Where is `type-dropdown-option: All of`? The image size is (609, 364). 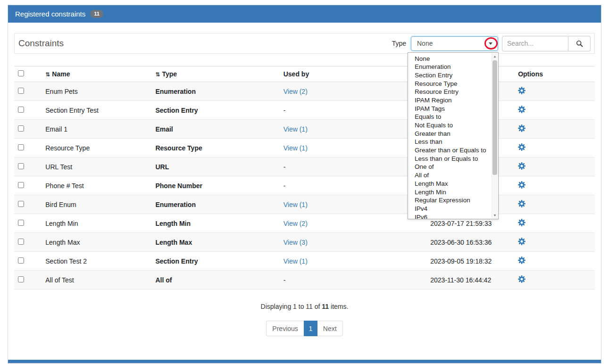 type-dropdown-option: All of is located at coordinates (453, 175).